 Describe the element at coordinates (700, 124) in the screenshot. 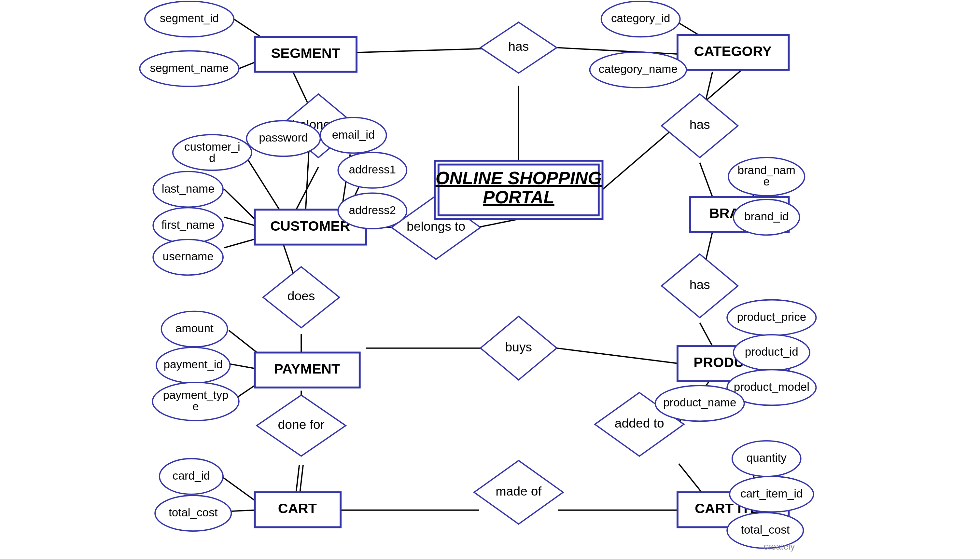

I see `relation-has-cat-label: has` at that location.